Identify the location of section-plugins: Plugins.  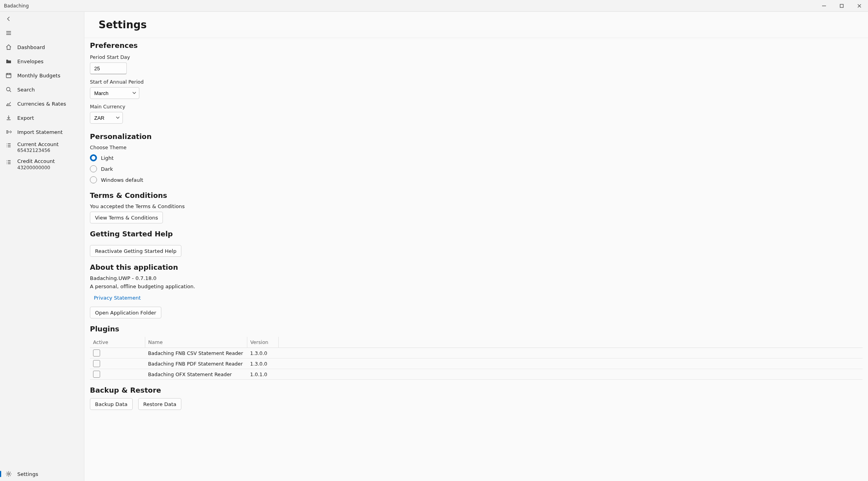
(476, 329).